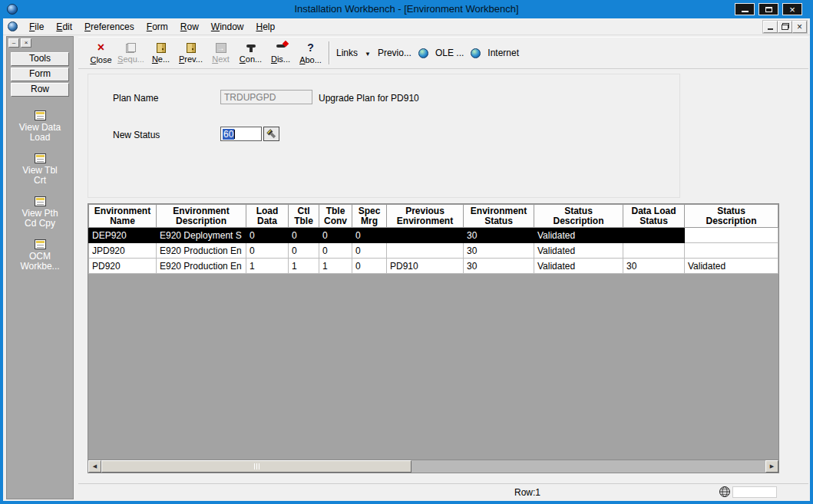 This screenshot has height=504, width=813. Describe the element at coordinates (250, 59) in the screenshot. I see `toolbar-button-label: Con...` at that location.